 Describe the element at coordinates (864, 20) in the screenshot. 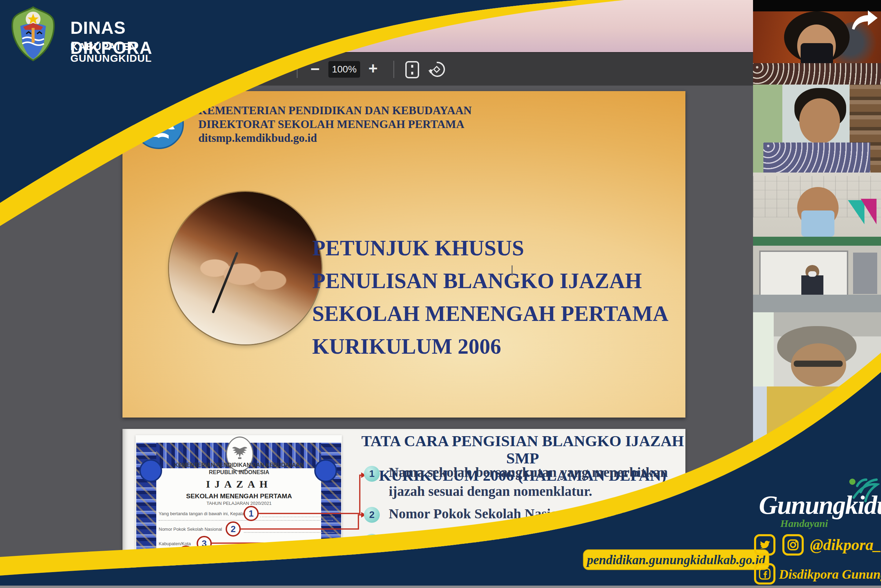

I see `share-forward-icon` at that location.